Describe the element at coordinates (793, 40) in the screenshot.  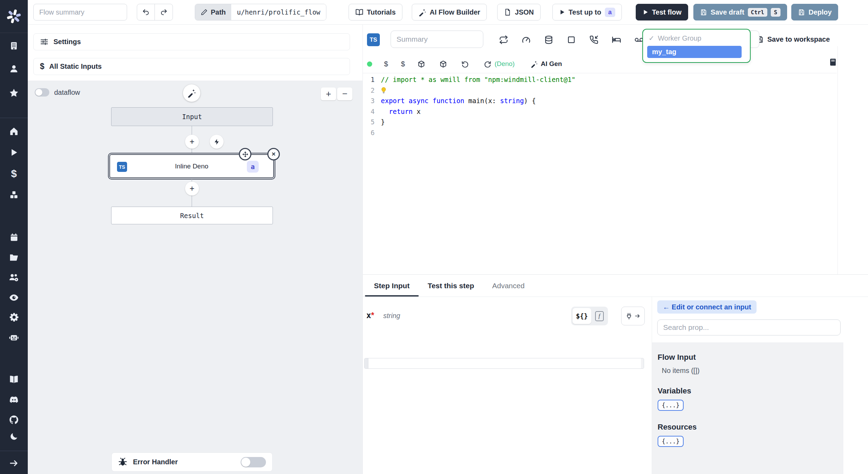
I see `save-to-workspace-button: Save to workspace` at that location.